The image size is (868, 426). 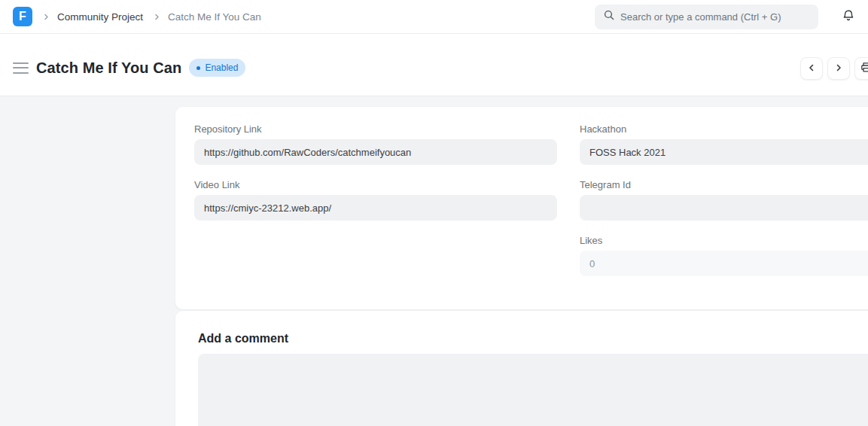 What do you see at coordinates (21, 63) in the screenshot?
I see `menu-icon` at bounding box center [21, 63].